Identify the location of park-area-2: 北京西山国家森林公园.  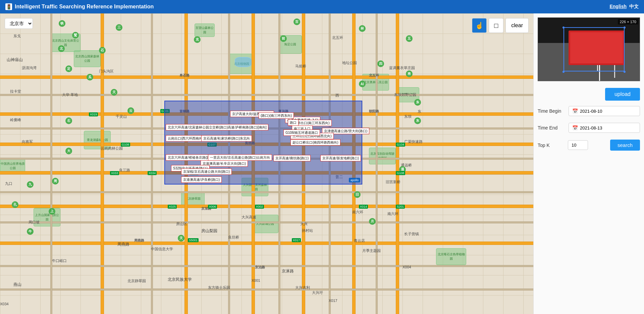
(87, 59).